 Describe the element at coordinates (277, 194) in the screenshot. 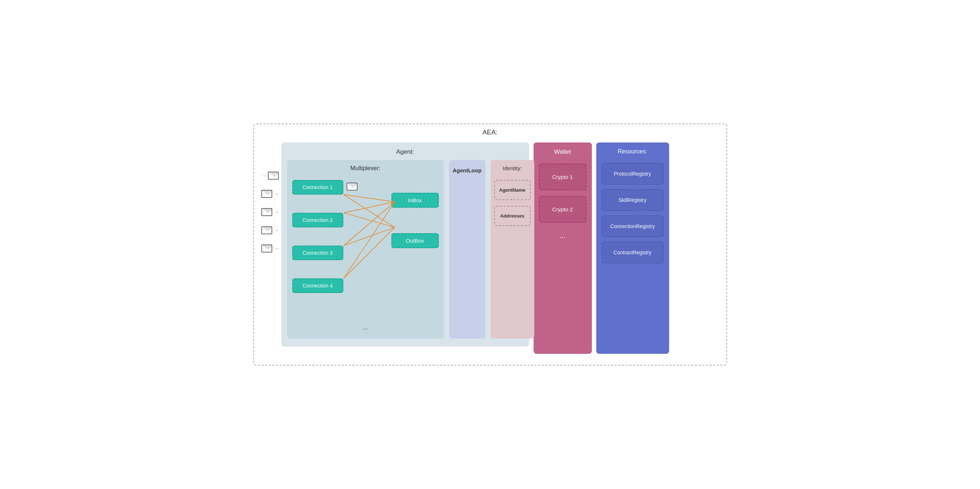

I see `arrow-icon-1: →` at that location.